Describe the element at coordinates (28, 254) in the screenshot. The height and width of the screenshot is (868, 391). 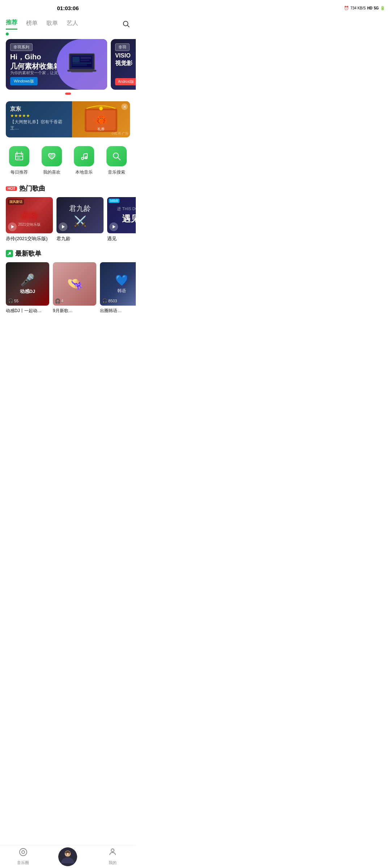
I see `new-playlists-title: 最新歌单` at that location.